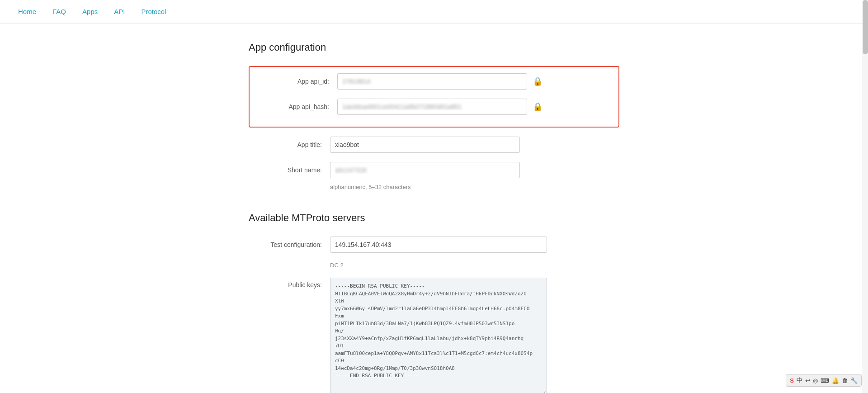  What do you see at coordinates (825, 381) in the screenshot?
I see `tray-icon-keyboard: ⌨` at bounding box center [825, 381].